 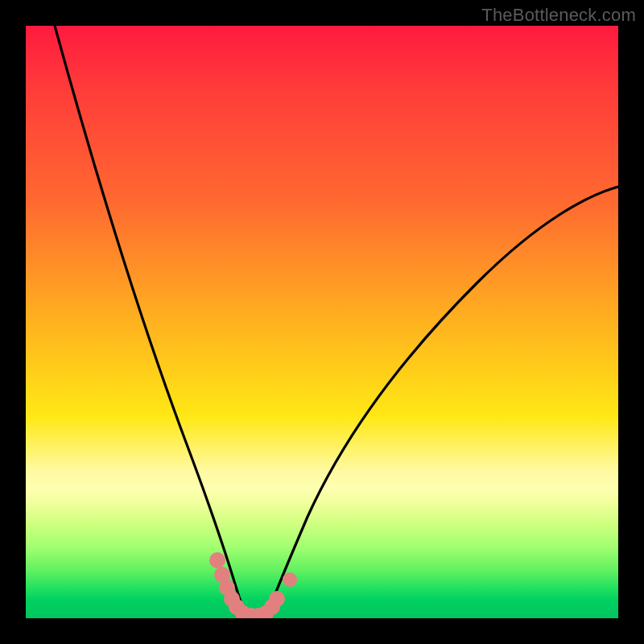 I want to click on watermark-text: TheBottleneck.com, so click(x=559, y=15).